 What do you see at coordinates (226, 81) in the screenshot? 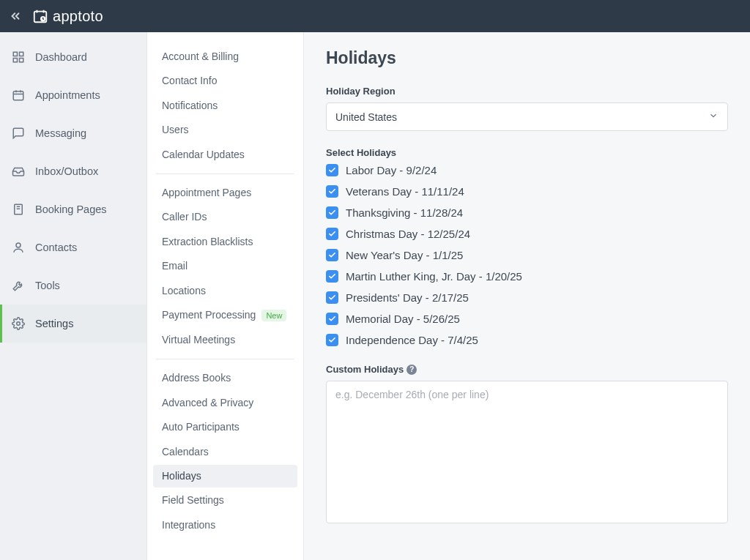
I see `subnav-contact-info: Contact Info` at bounding box center [226, 81].